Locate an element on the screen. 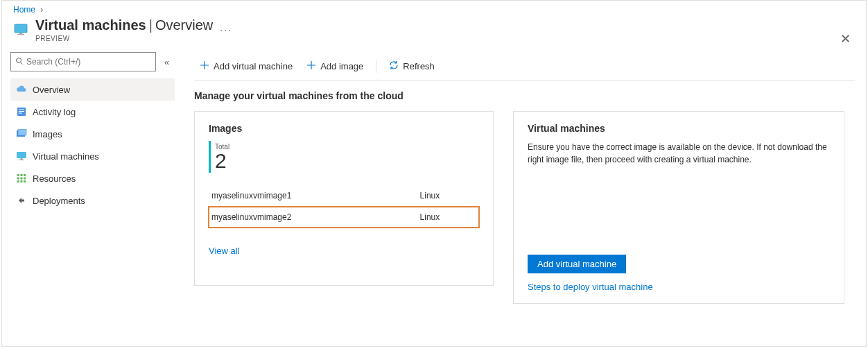 The image size is (868, 349). button-label: Add virtual machine is located at coordinates (253, 67).